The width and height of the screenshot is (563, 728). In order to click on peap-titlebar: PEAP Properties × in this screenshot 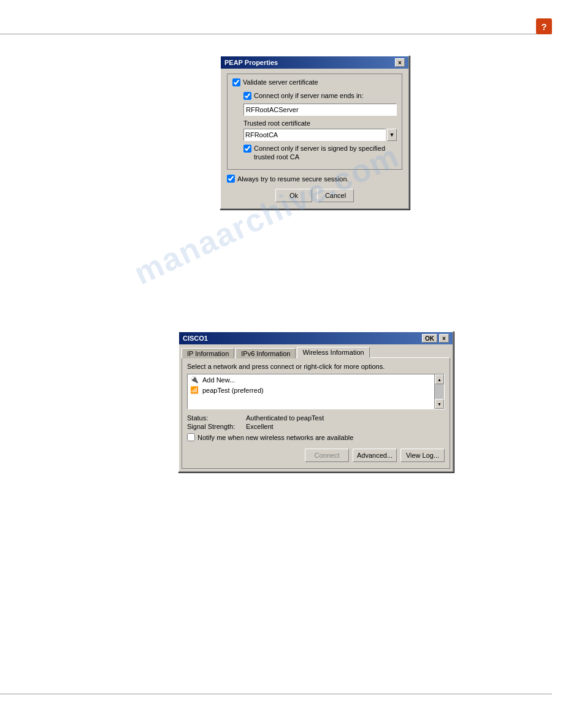, I will do `click(315, 63)`.